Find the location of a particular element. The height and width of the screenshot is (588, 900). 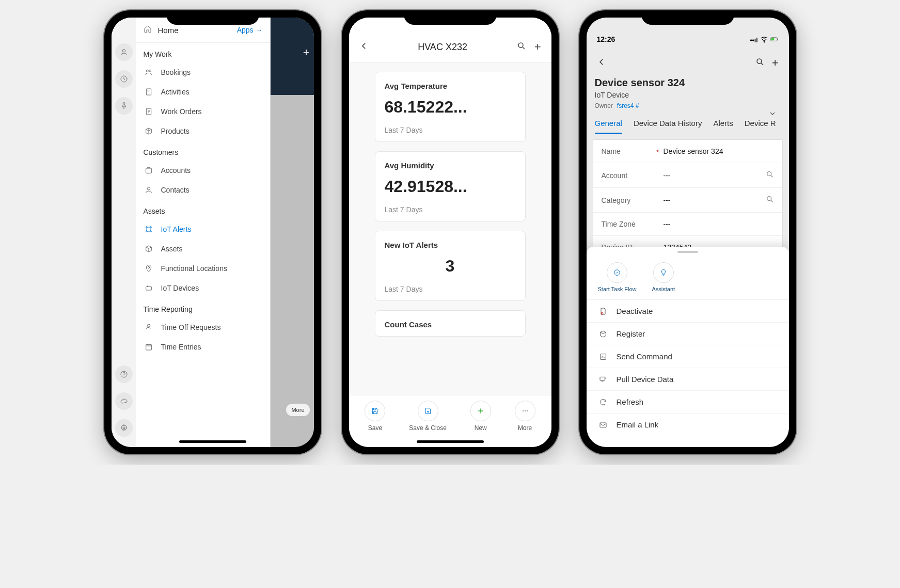

stat-value: 42.91528... is located at coordinates (450, 187).